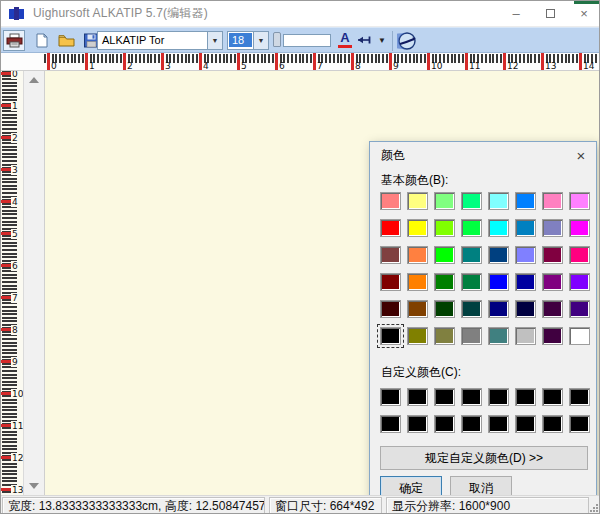 This screenshot has height=514, width=600. Describe the element at coordinates (307, 40) in the screenshot. I see `zoom-value-box` at that location.